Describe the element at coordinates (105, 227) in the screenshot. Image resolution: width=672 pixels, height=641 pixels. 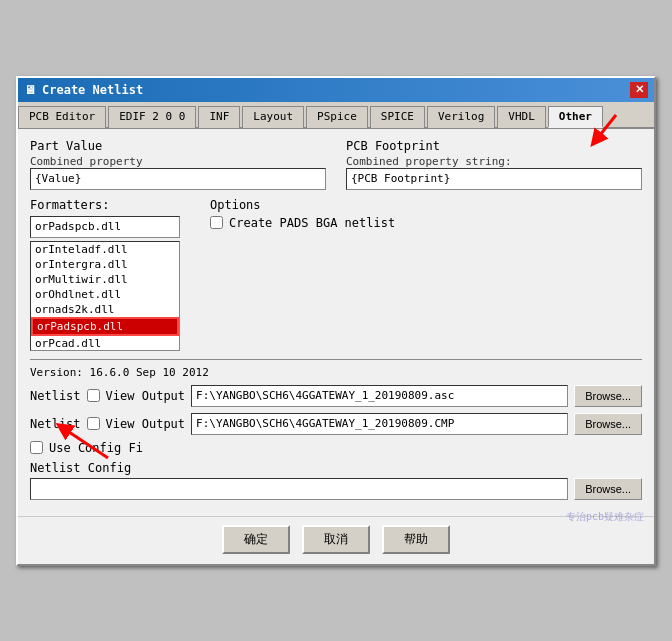
I see `formatters-input` at that location.